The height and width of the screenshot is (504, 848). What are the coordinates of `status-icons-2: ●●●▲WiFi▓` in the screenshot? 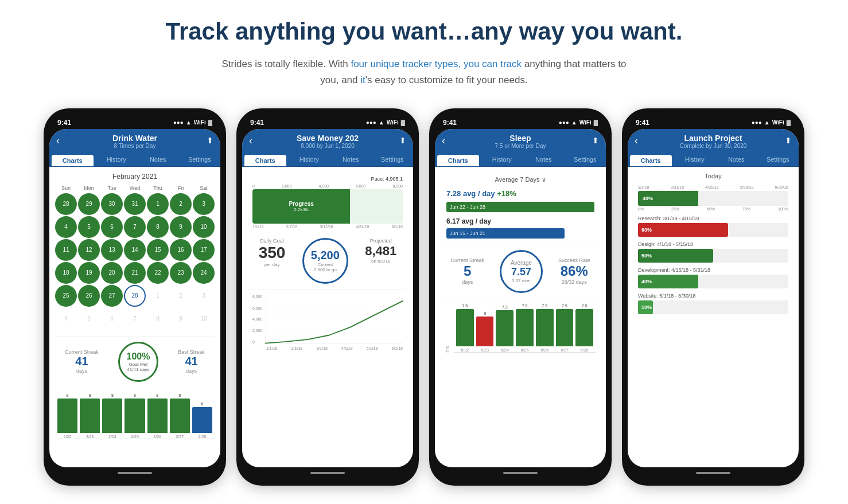 It's located at (386, 123).